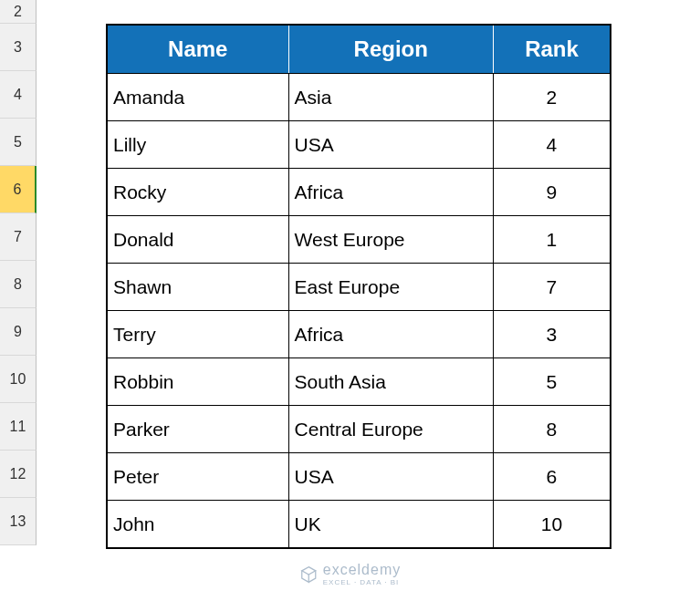 The width and height of the screenshot is (700, 601). I want to click on cell-name: Amanda, so click(199, 97).